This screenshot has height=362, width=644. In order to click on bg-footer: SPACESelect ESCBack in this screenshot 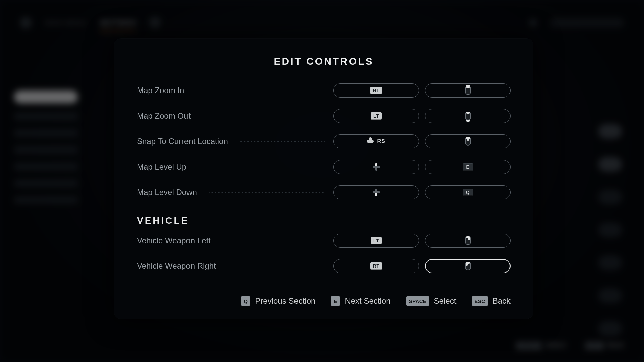, I will do `click(570, 345)`.